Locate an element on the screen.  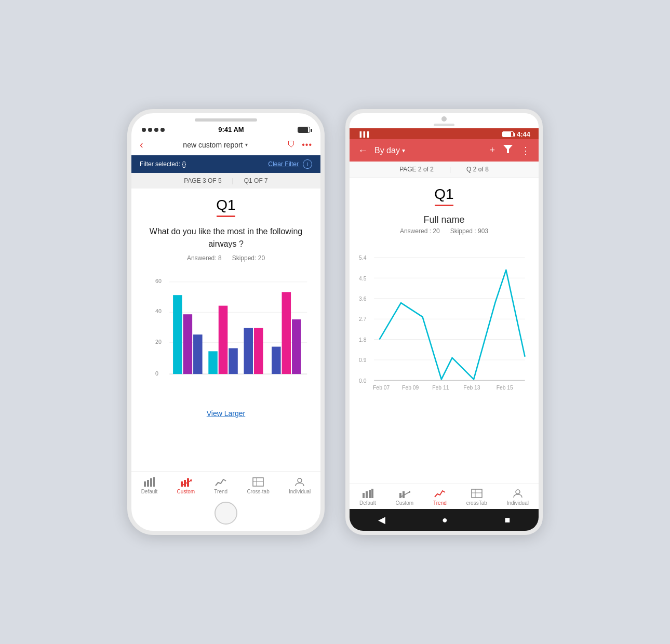
more-icon: ••• is located at coordinates (307, 145).